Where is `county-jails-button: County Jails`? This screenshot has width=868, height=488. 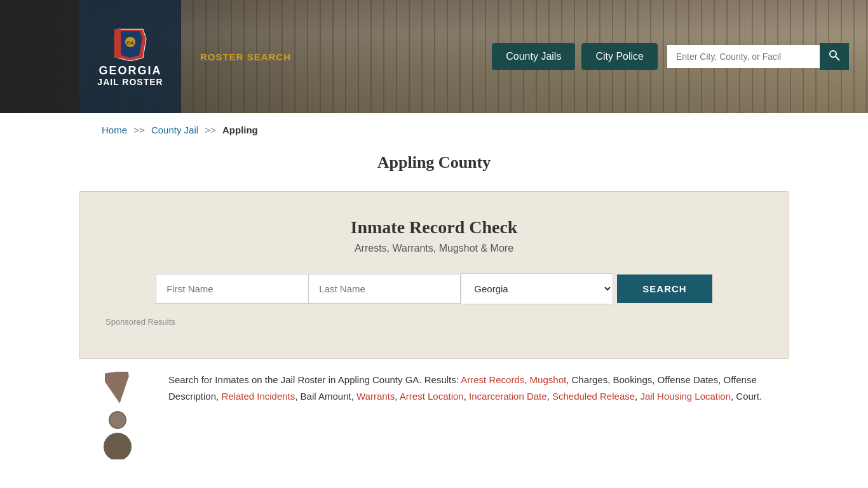 county-jails-button: County Jails is located at coordinates (534, 57).